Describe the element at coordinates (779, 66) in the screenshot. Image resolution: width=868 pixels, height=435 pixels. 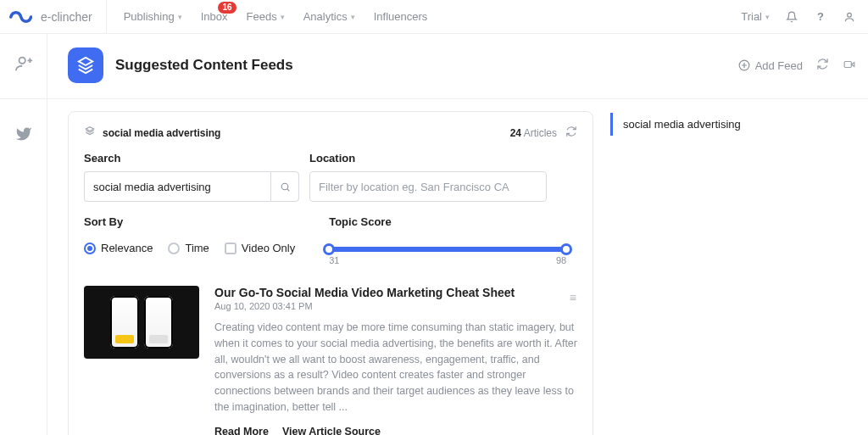
I see `add-feed-label: Add Feed` at that location.